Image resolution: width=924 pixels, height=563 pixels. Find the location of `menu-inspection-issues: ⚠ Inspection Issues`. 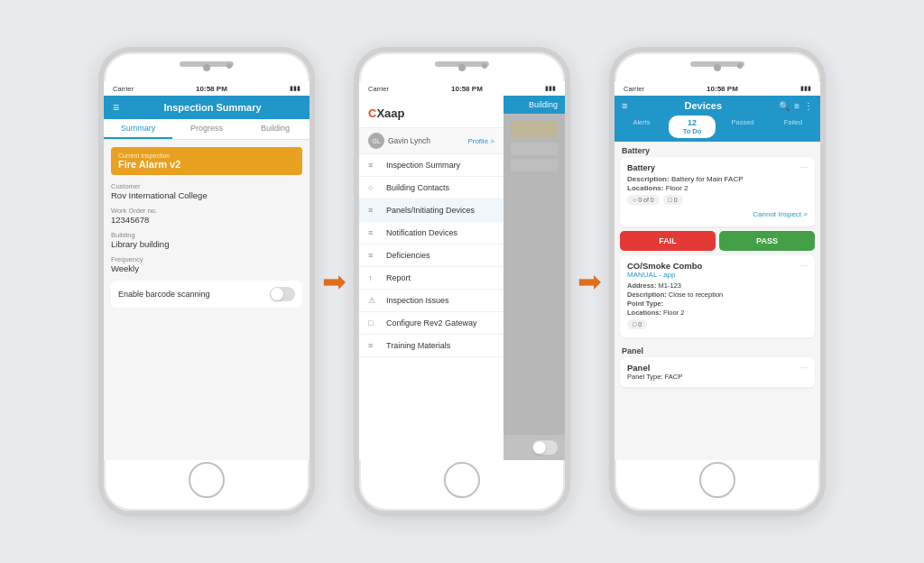

menu-inspection-issues: ⚠ Inspection Issues is located at coordinates (431, 301).